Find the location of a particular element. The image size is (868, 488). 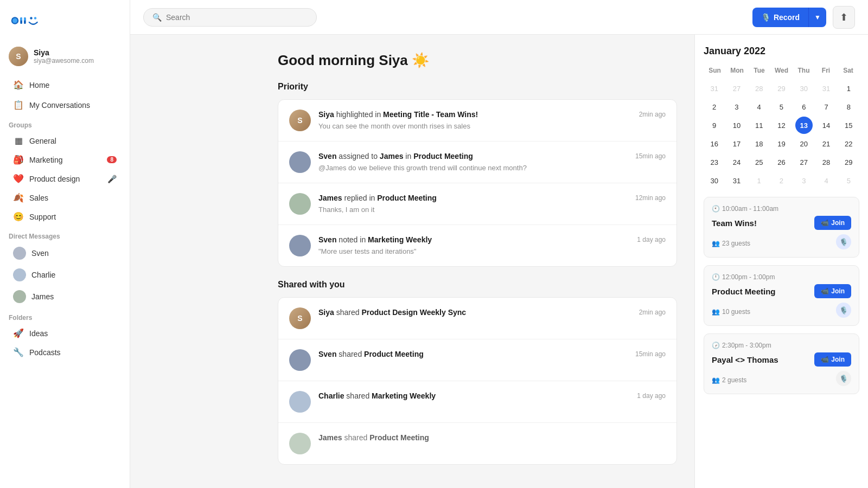

sidebar-item-sales: 🍂 Sales is located at coordinates (65, 197).